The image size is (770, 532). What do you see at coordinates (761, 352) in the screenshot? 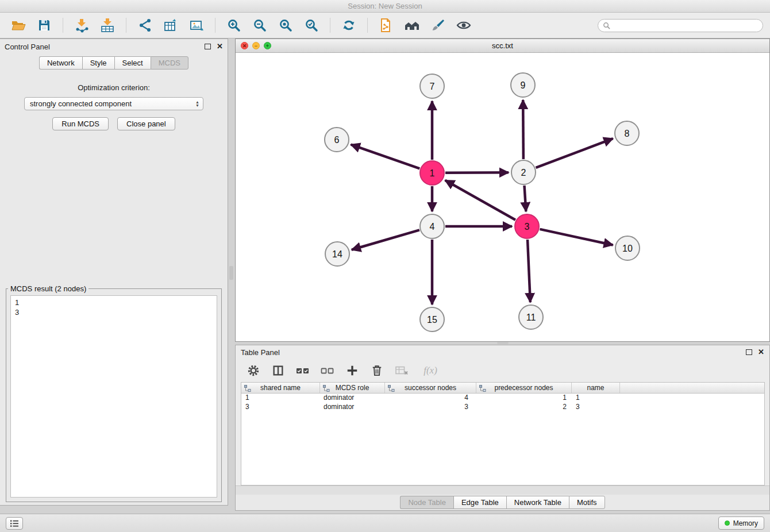
I see `close-table-panel-icon: ✕` at bounding box center [761, 352].